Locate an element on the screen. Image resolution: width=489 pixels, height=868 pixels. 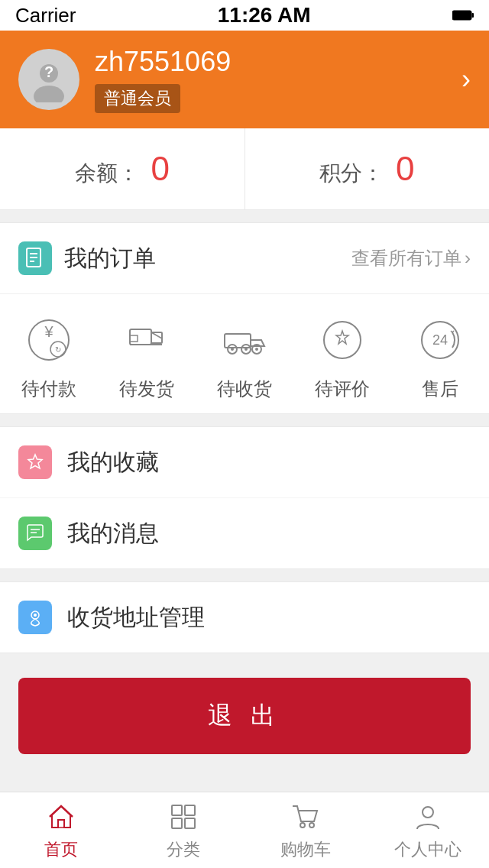
carrier-label: Carrier is located at coordinates (46, 15).